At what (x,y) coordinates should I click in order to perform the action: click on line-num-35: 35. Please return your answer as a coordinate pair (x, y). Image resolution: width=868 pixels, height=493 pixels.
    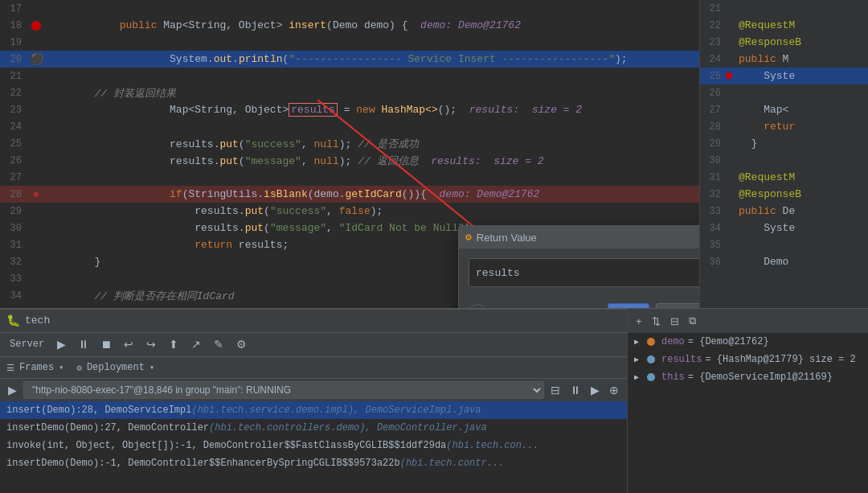
    Looking at the image, I should click on (14, 308).